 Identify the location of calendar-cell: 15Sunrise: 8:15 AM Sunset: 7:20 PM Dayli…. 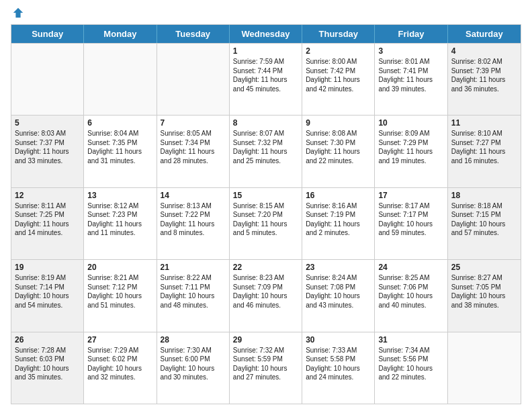
(266, 224).